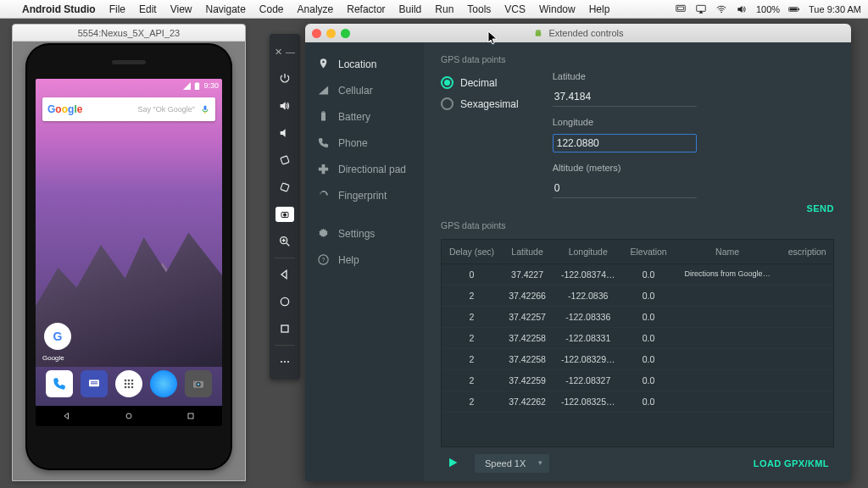  Describe the element at coordinates (129, 109) in the screenshot. I see `google-search-bar: Google Say "Ok Google"` at that location.